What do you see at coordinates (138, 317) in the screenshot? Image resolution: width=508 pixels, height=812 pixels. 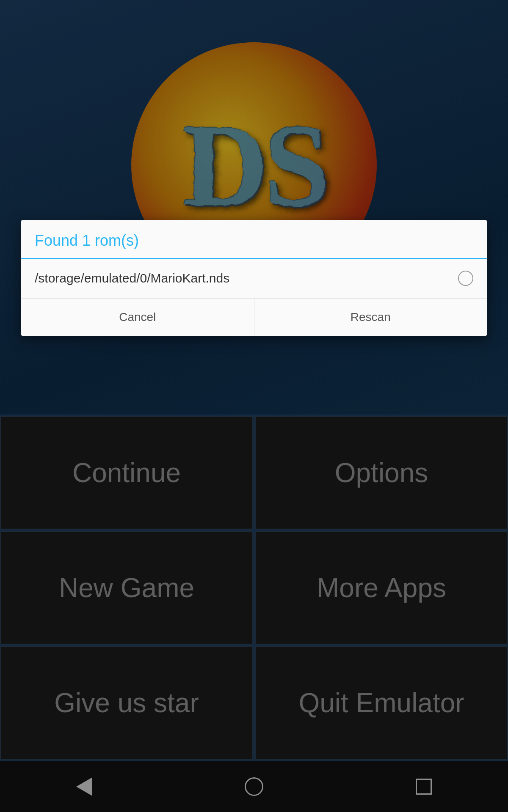 I see `cancel-button: Cancel` at bounding box center [138, 317].